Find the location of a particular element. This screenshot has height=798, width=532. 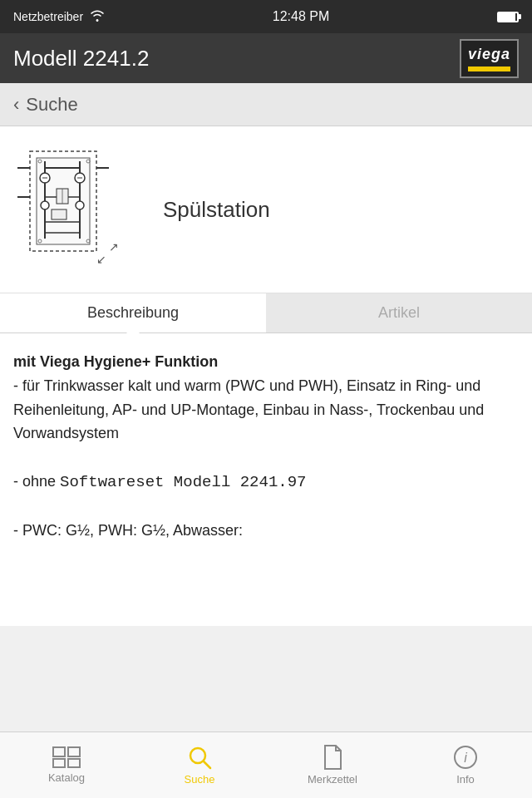

tabs: Beschreibung Artikel is located at coordinates (266, 313).